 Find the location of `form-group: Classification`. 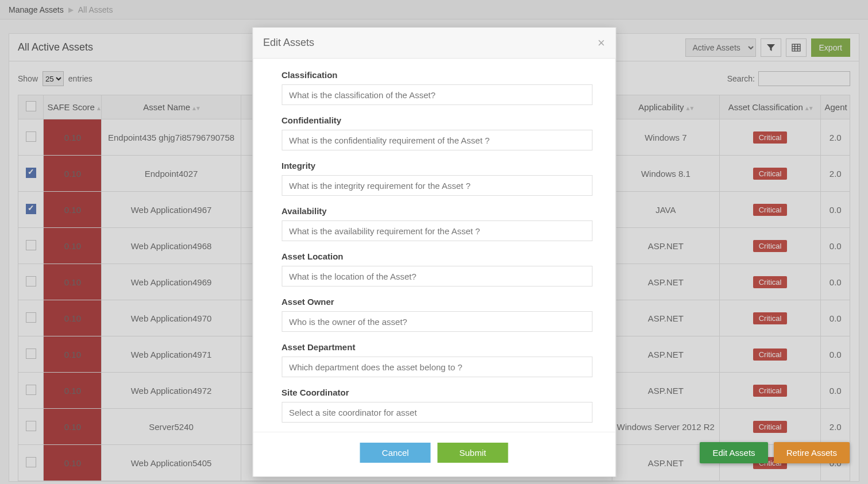

form-group: Classification is located at coordinates (437, 87).